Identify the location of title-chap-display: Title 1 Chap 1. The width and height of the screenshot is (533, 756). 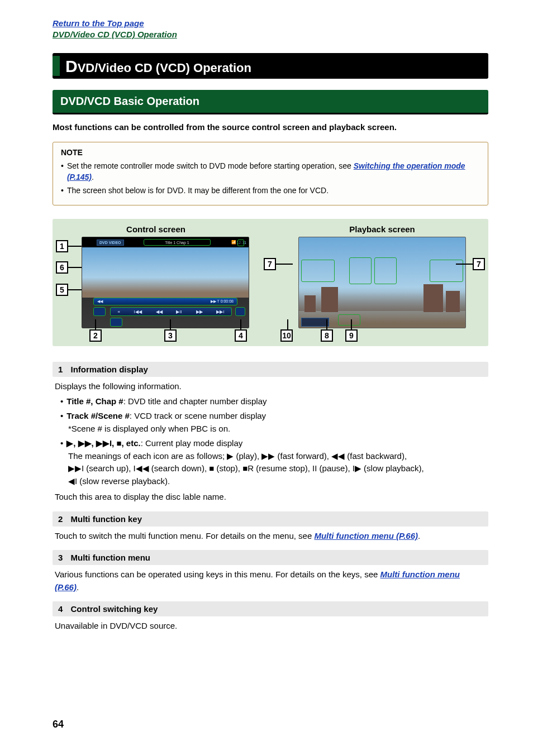
(177, 242).